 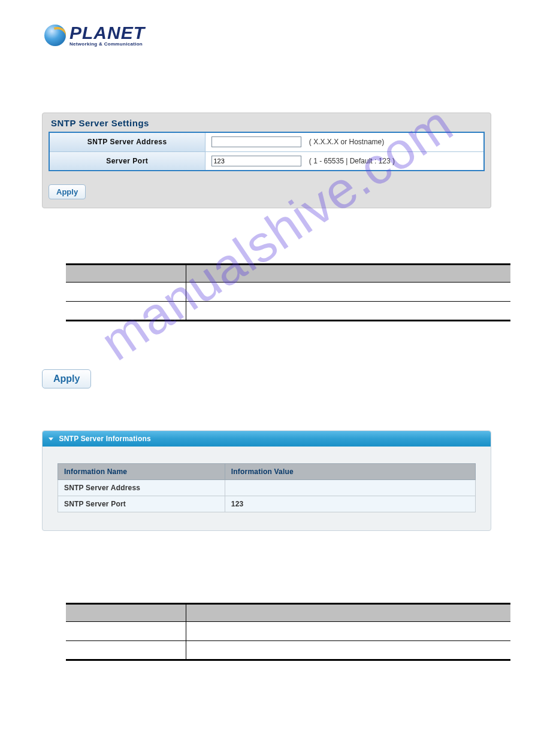 I want to click on logo-brand: PLANET, so click(x=107, y=33).